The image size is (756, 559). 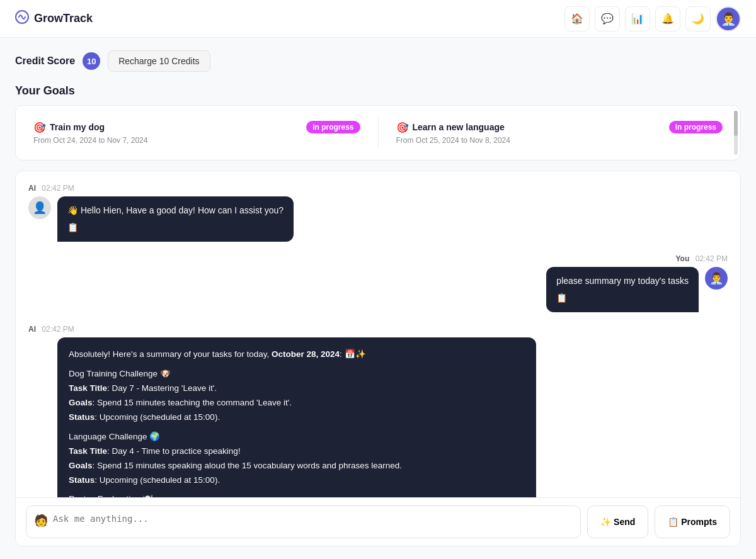 What do you see at coordinates (403, 127) in the screenshot?
I see `goal-icon-2: 🎯` at bounding box center [403, 127].